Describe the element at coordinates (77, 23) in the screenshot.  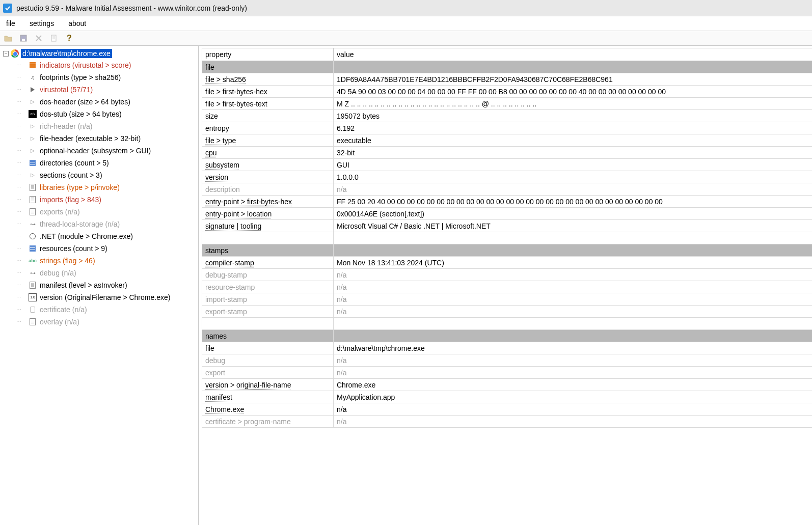
I see `menu-about: about` at that location.